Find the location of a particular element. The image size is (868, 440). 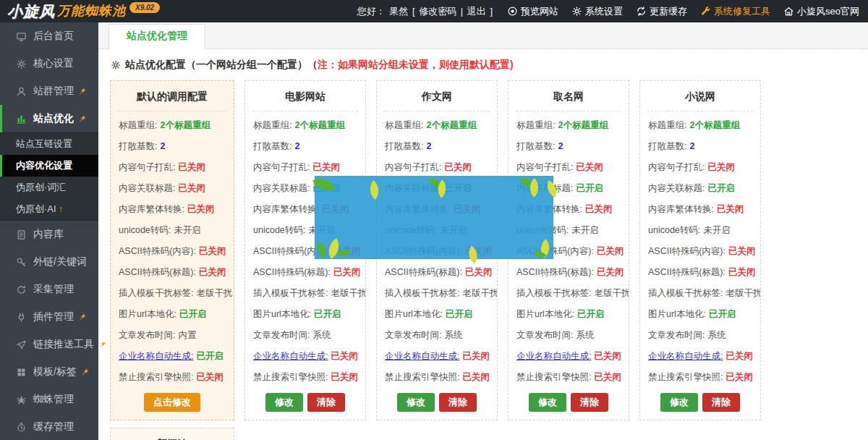

sidebar-item-plugin-manage: 插件管理 is located at coordinates (49, 317).